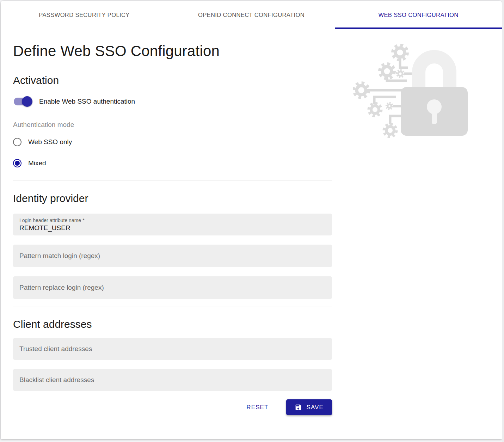  What do you see at coordinates (173, 256) in the screenshot?
I see `pattern-match-login-field` at bounding box center [173, 256].